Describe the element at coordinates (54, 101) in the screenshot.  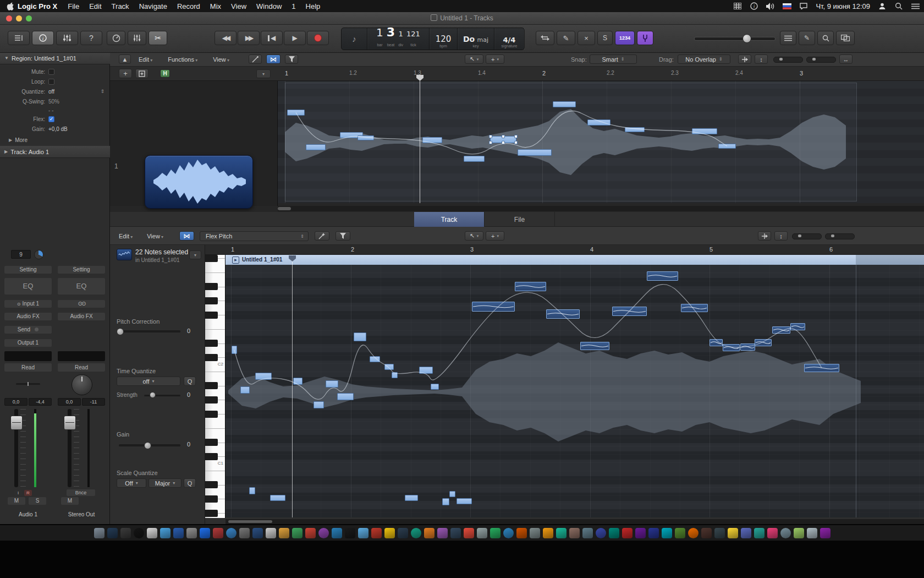
I see `qswing-value: 50%` at that location.